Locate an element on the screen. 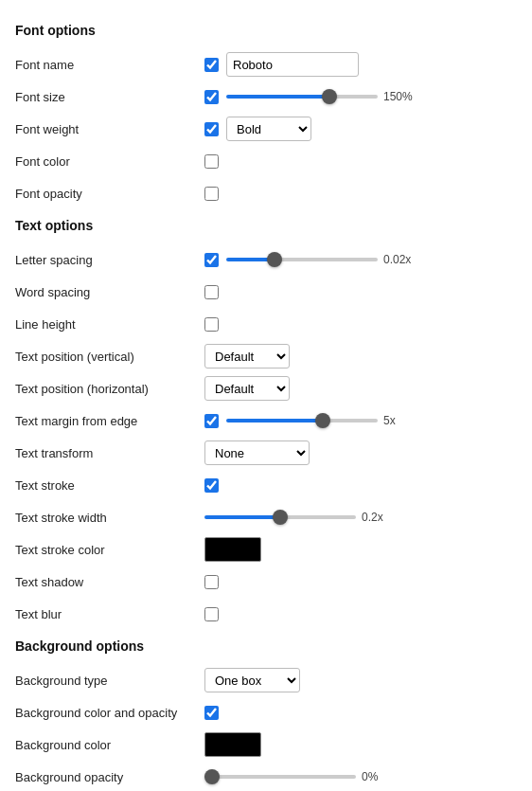 Image resolution: width=532 pixels, height=791 pixels. label-line-height: Line height is located at coordinates (110, 324).